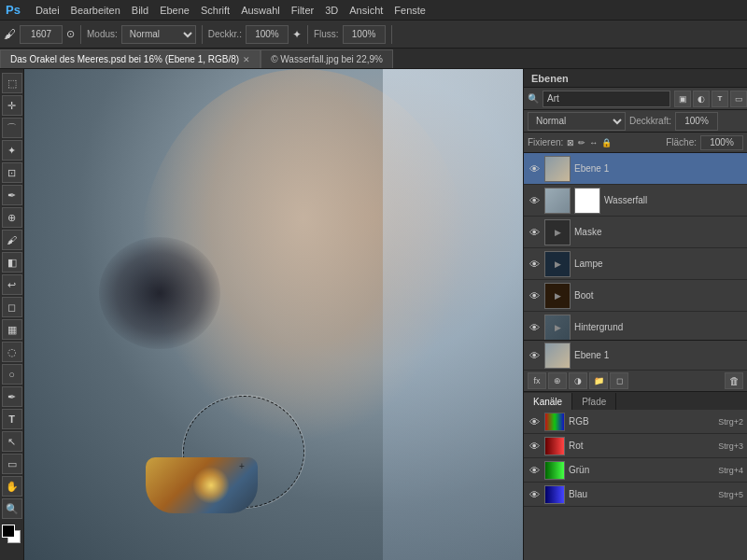  What do you see at coordinates (578, 381) in the screenshot?
I see `adjustment-layer-button: ◑` at bounding box center [578, 381].